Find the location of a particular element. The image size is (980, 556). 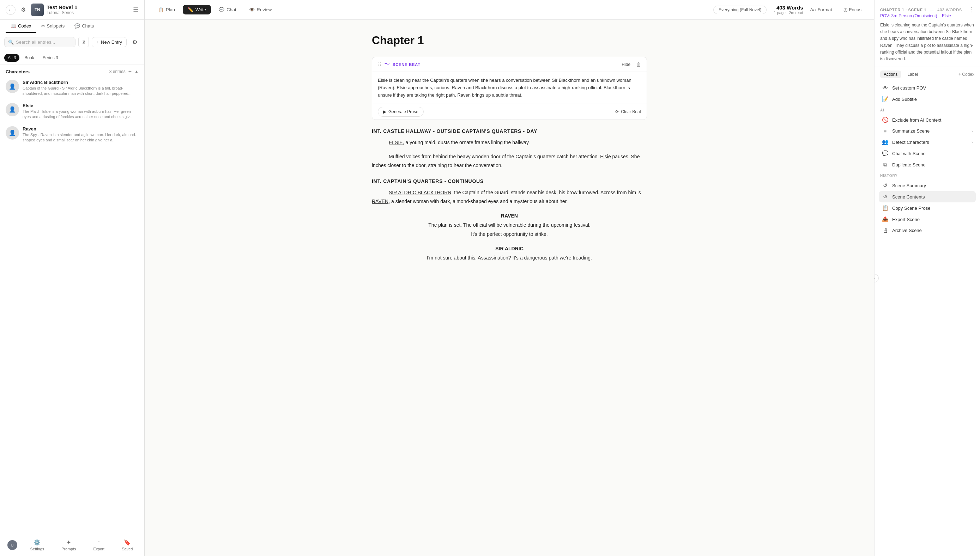

action-copy-scene-prose: 📋 Copy Scene Prose is located at coordinates (927, 208).